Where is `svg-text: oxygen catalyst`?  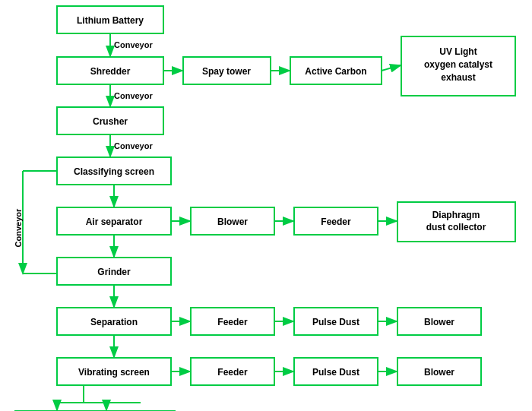 svg-text: oxygen catalyst is located at coordinates (458, 65).